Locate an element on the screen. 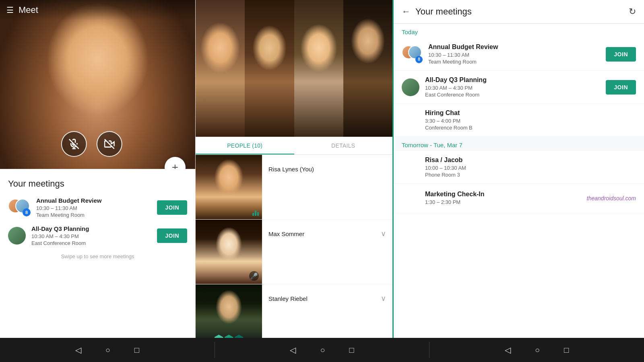  nav-recents-2: □ is located at coordinates (352, 350).